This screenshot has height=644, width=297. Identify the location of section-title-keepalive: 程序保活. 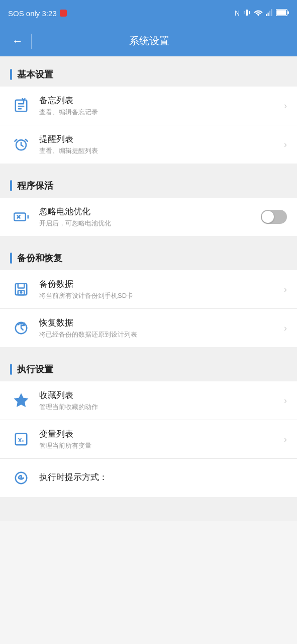
(35, 186).